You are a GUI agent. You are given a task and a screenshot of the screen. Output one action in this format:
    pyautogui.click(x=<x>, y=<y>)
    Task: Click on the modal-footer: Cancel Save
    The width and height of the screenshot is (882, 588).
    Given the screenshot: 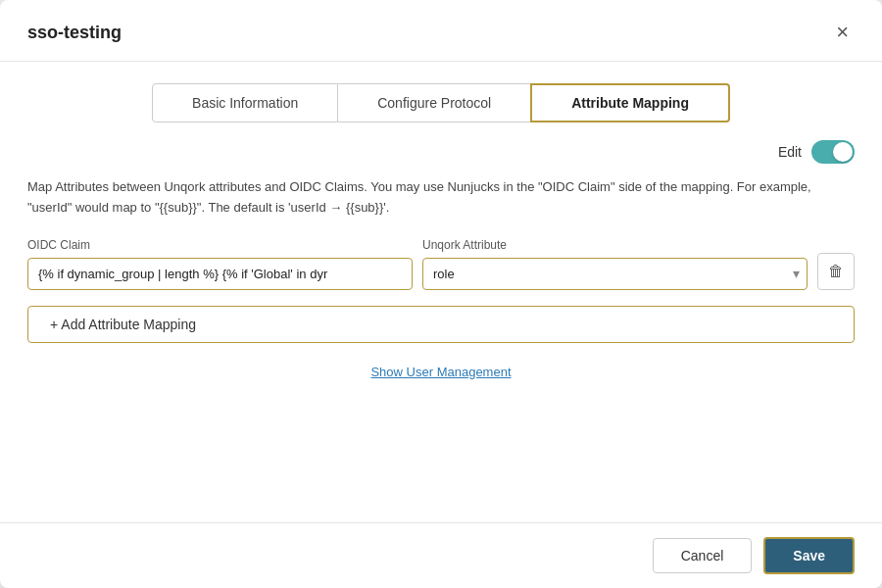 What is the action you would take?
    pyautogui.click(x=441, y=555)
    